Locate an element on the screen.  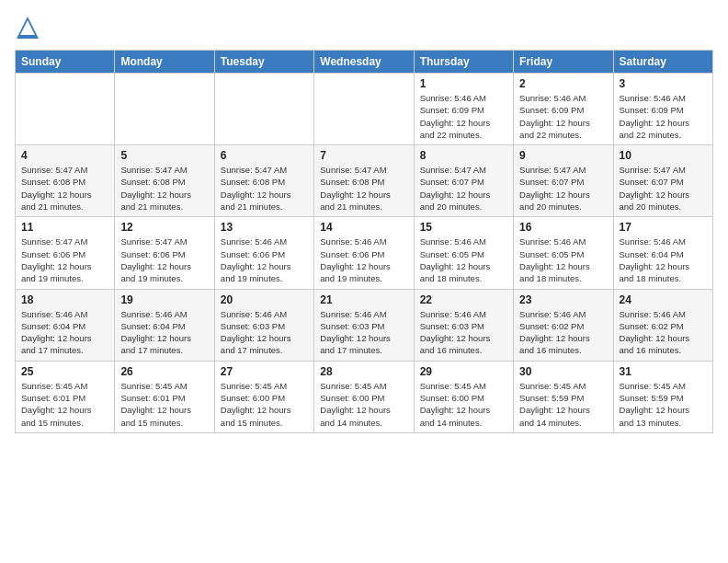
calendar-cell: 6Sunrise: 5:47 AM Sunset: 6:08 PM Daylig… is located at coordinates (264, 181).